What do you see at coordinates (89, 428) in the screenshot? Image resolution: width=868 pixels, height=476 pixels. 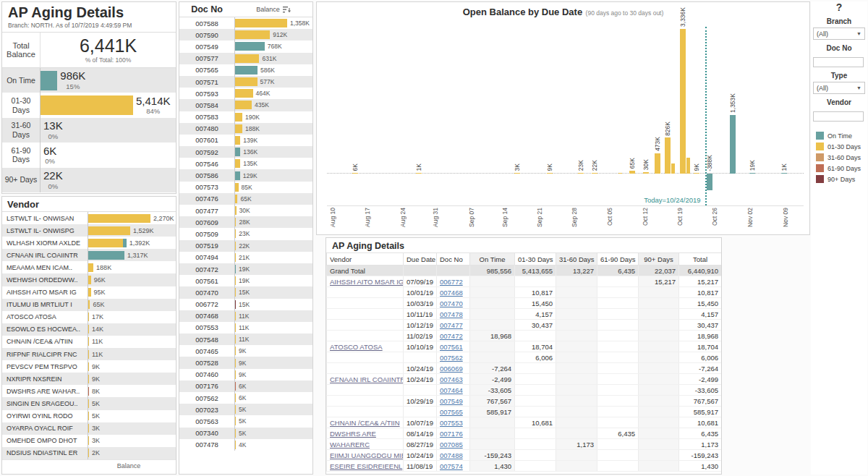 I see `vendor-row: OYARPA OYACL ROIF3K` at bounding box center [89, 428].